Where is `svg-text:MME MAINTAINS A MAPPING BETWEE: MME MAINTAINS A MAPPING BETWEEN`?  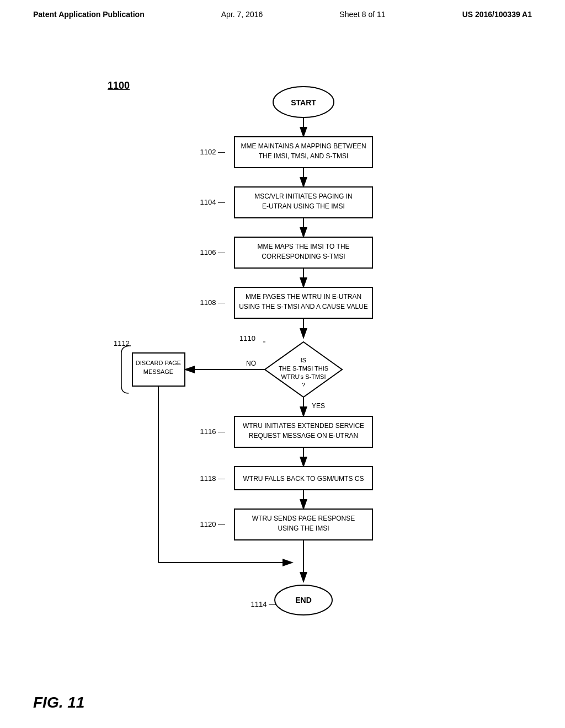 svg-text:MME MAINTAINS A MAPPING BETWEE: MME MAINTAINS A MAPPING BETWEEN is located at coordinates (303, 146).